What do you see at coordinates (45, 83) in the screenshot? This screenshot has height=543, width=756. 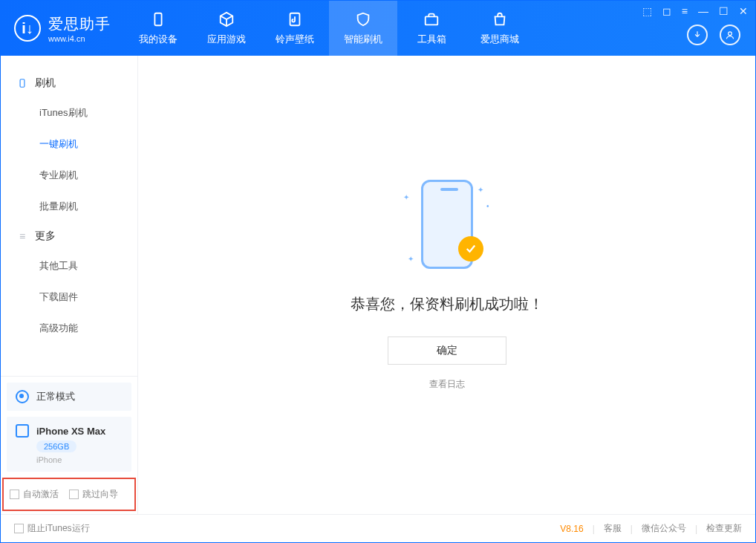 I see `group-title: 刷机` at bounding box center [45, 83].